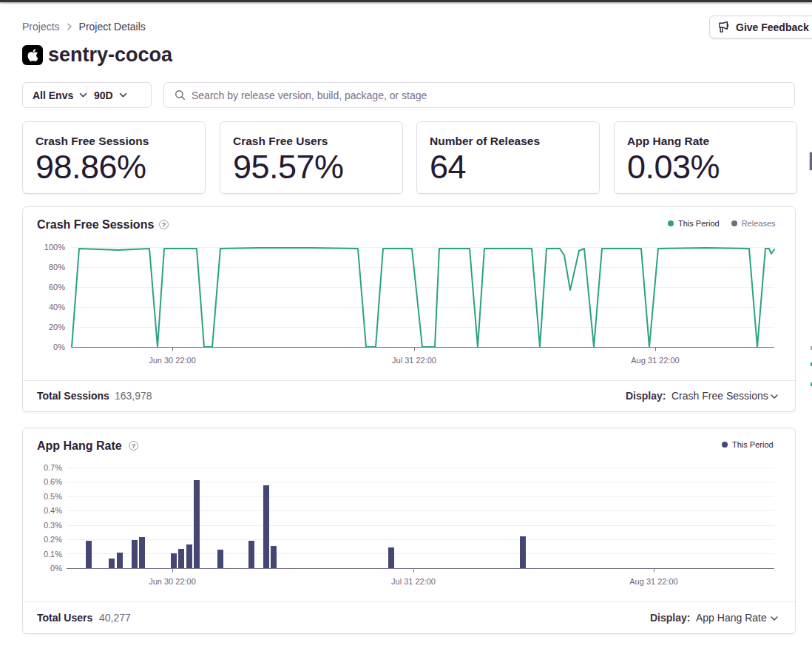 The width and height of the screenshot is (812, 651). What do you see at coordinates (53, 468) in the screenshot?
I see `svg-text: 0.7%` at bounding box center [53, 468].